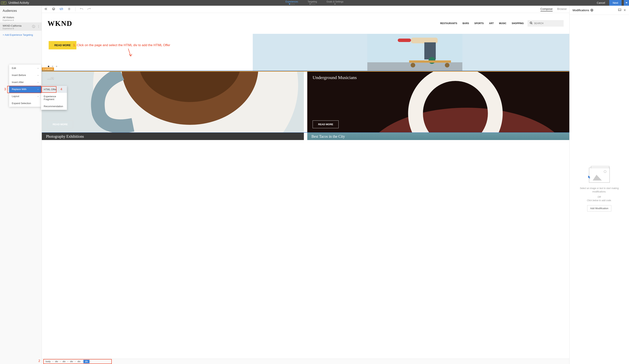  I want to click on ctx-recommendation: Recommendation, so click(54, 106).